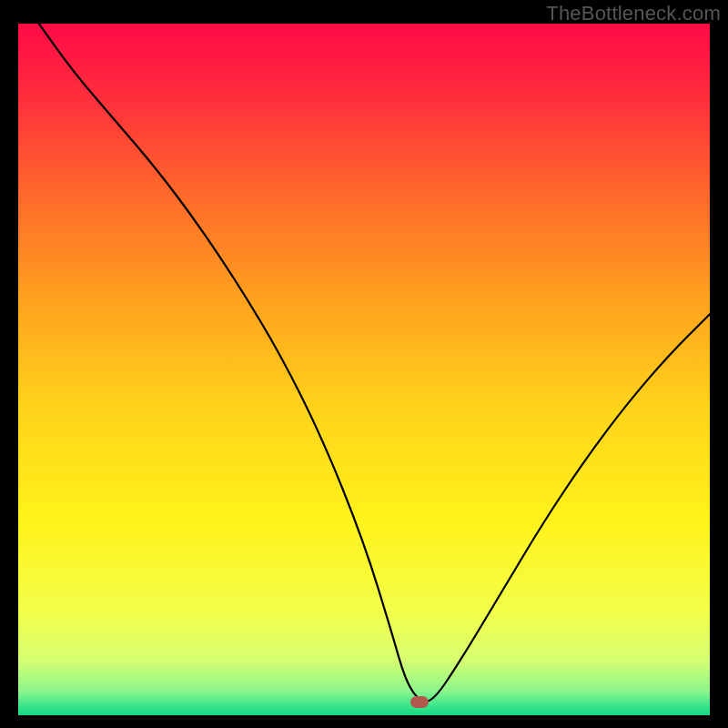 The image size is (728, 728). Describe the element at coordinates (420, 703) in the screenshot. I see `optimum-marker-icon` at that location.